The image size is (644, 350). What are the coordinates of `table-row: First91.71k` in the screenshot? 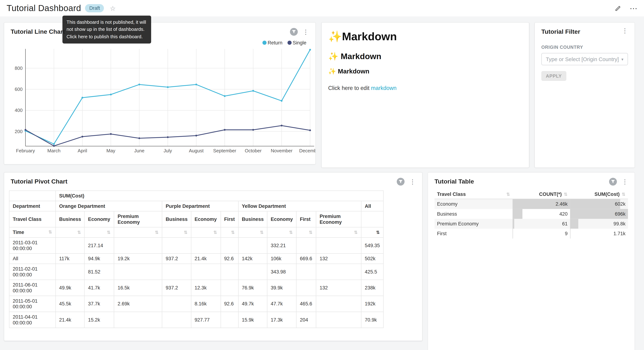 It's located at (531, 234).